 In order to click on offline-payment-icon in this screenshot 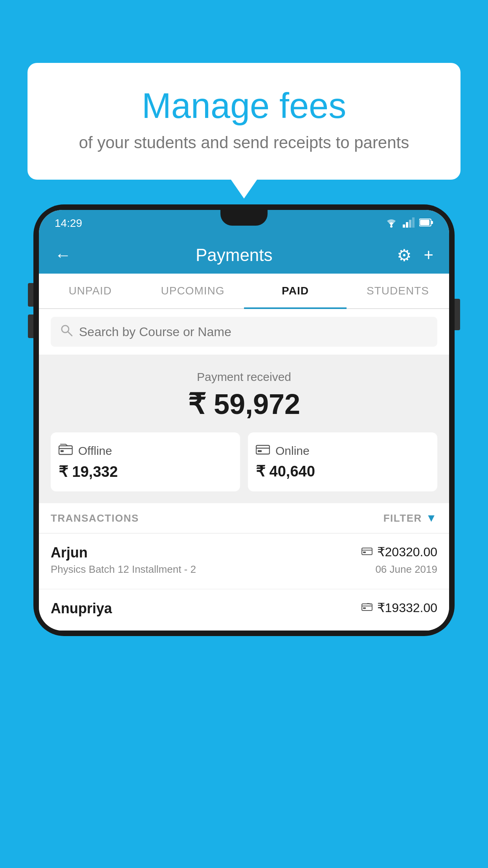, I will do `click(66, 451)`.